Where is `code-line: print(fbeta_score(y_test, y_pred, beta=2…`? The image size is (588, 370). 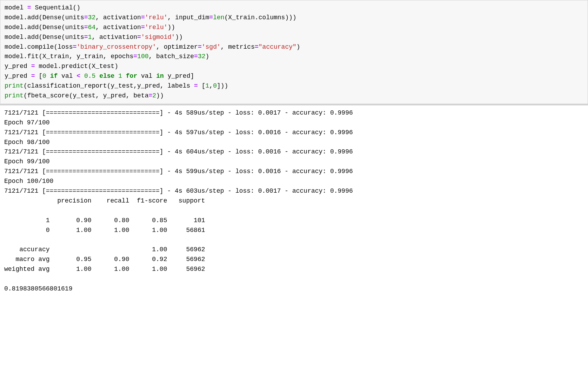 code-line: print(fbeta_score(y_test, y_pred, beta=2… is located at coordinates (294, 96).